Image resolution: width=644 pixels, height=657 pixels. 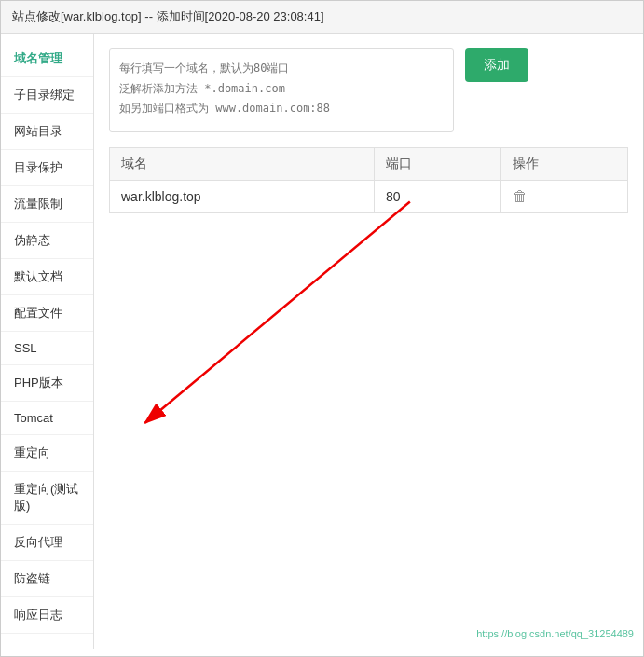 I want to click on add-button: 添加, so click(x=497, y=65).